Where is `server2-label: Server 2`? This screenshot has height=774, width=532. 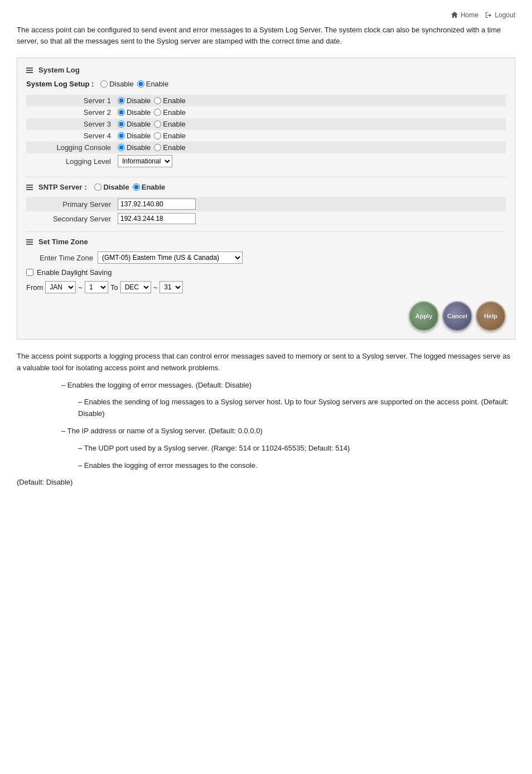 server2-label: Server 2 is located at coordinates (71, 113).